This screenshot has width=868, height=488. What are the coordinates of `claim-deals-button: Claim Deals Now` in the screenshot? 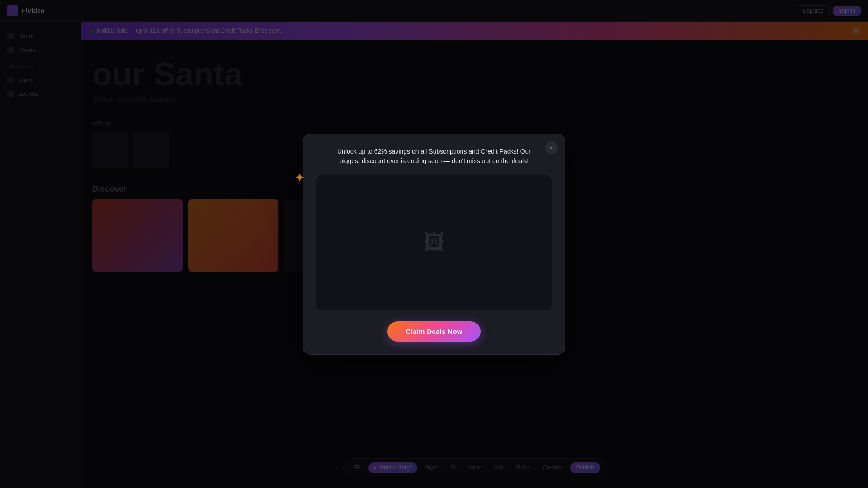 It's located at (434, 332).